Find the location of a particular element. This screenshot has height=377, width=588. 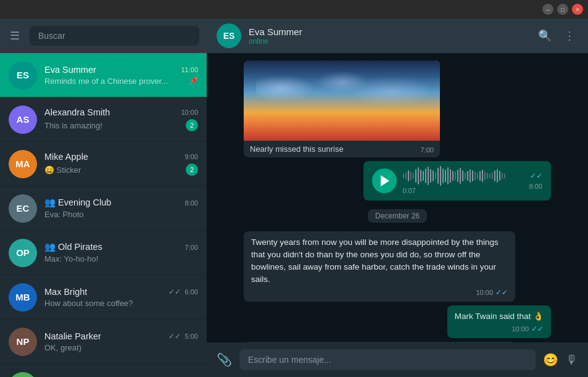

msg-marktwain-time: 10:00 is located at coordinates (520, 329).